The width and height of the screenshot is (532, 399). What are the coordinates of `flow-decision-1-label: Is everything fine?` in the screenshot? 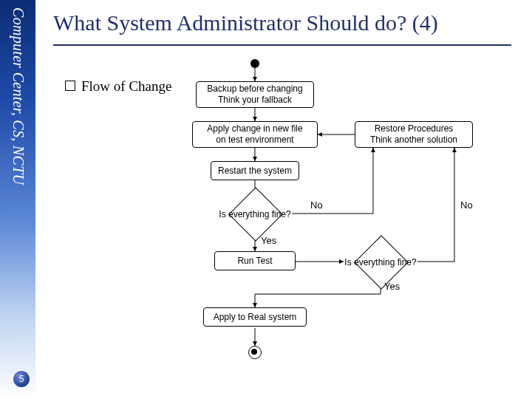 It's located at (255, 214).